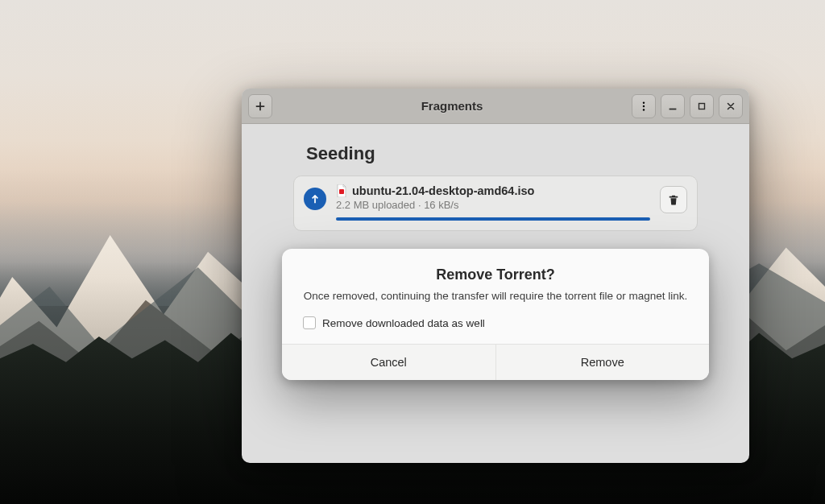 Image resolution: width=825 pixels, height=504 pixels. I want to click on plus-icon, so click(260, 106).